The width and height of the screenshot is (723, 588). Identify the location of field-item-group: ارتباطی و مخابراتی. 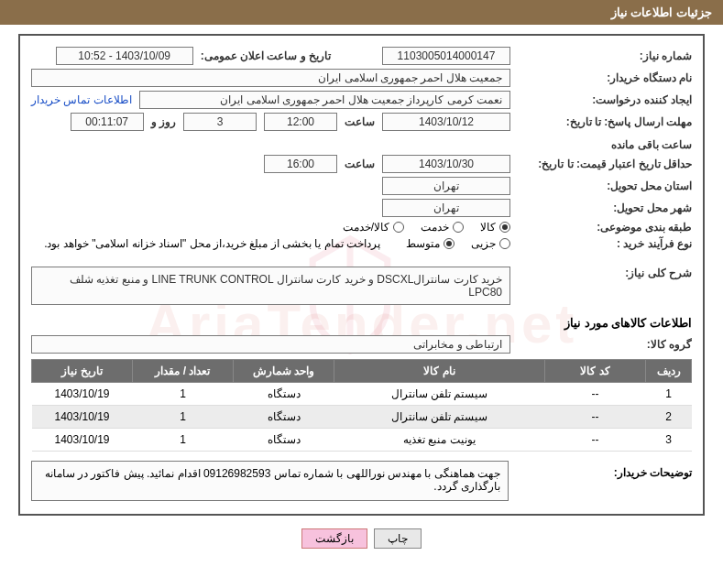
(271, 344).